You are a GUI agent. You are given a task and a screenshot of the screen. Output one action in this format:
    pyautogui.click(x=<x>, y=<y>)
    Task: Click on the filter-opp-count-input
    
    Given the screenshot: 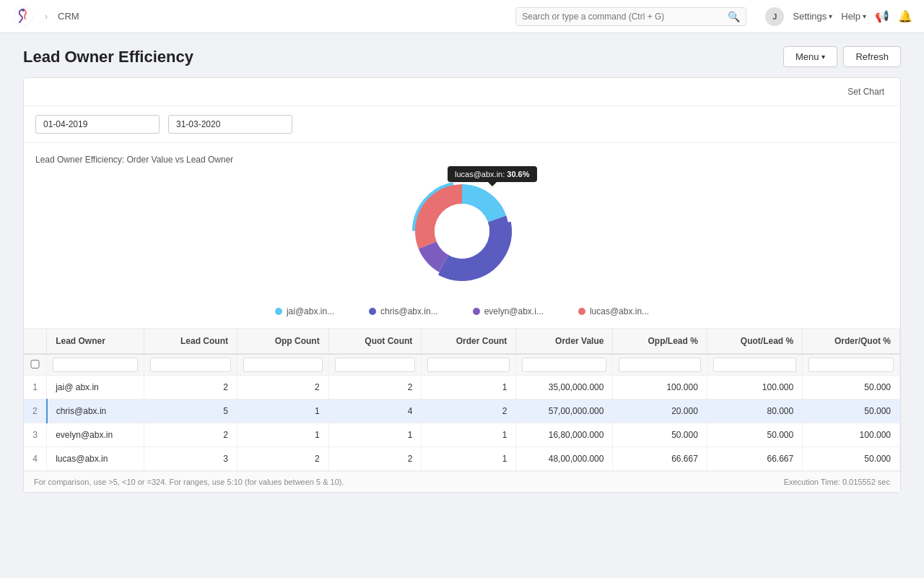 What is the action you would take?
    pyautogui.click(x=283, y=365)
    